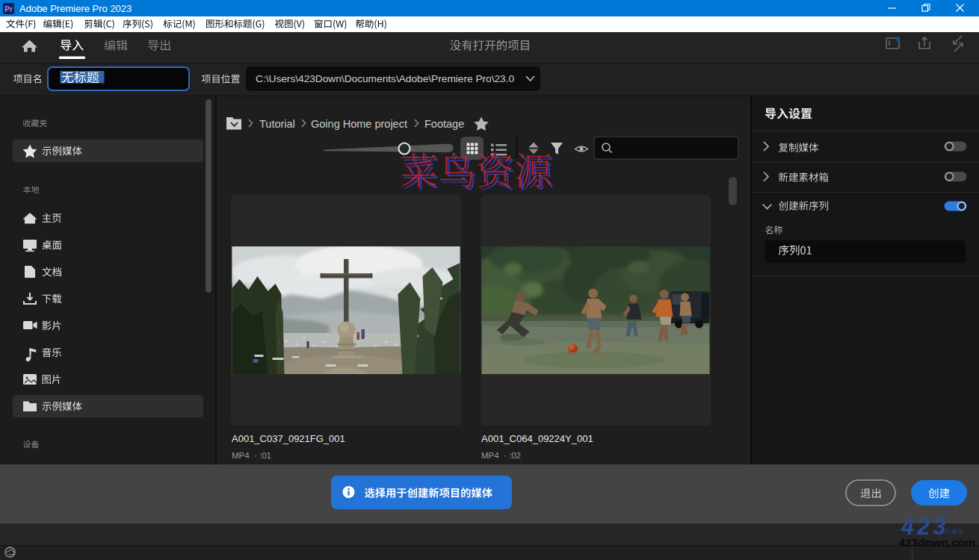 The height and width of the screenshot is (560, 979). What do you see at coordinates (515, 455) in the screenshot?
I see `svg-text: :02` at bounding box center [515, 455].